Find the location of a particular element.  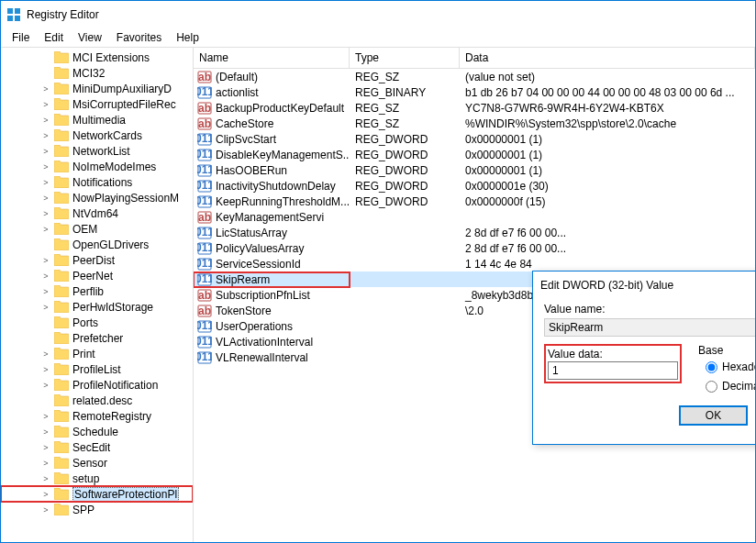

edit-dword-dialog: Edit DWORD (32-bit) Value ✕ Value name: … is located at coordinates (644, 358).